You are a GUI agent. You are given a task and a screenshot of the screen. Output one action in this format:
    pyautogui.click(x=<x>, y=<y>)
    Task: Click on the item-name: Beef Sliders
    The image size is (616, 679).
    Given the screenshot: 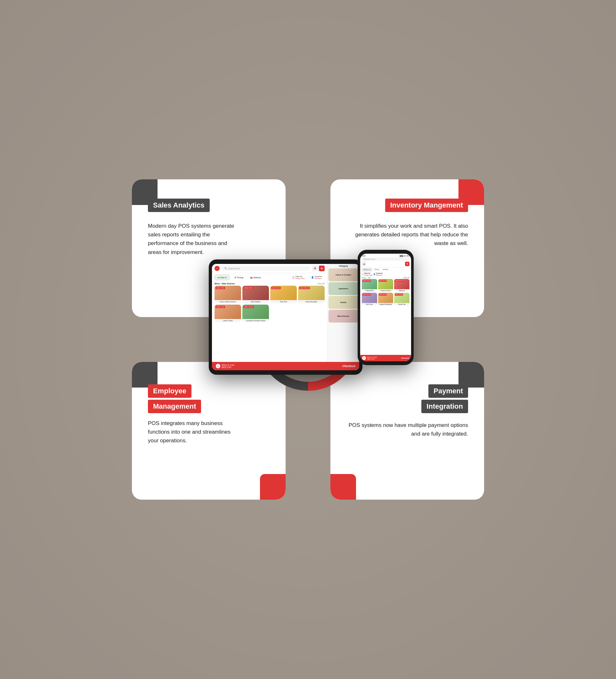 What is the action you would take?
    pyautogui.click(x=256, y=302)
    